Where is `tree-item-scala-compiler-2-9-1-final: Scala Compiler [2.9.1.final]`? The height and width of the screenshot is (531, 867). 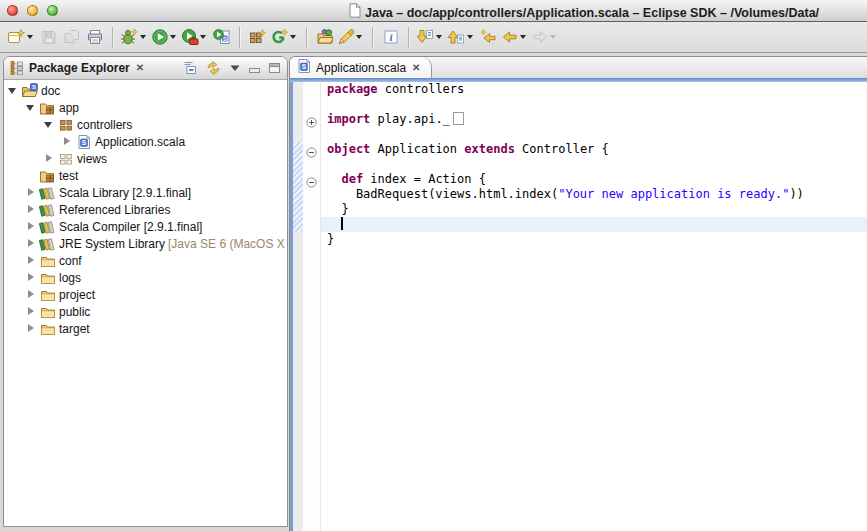 tree-item-scala-compiler-2-9-1-final: Scala Compiler [2.9.1.final] is located at coordinates (146, 226).